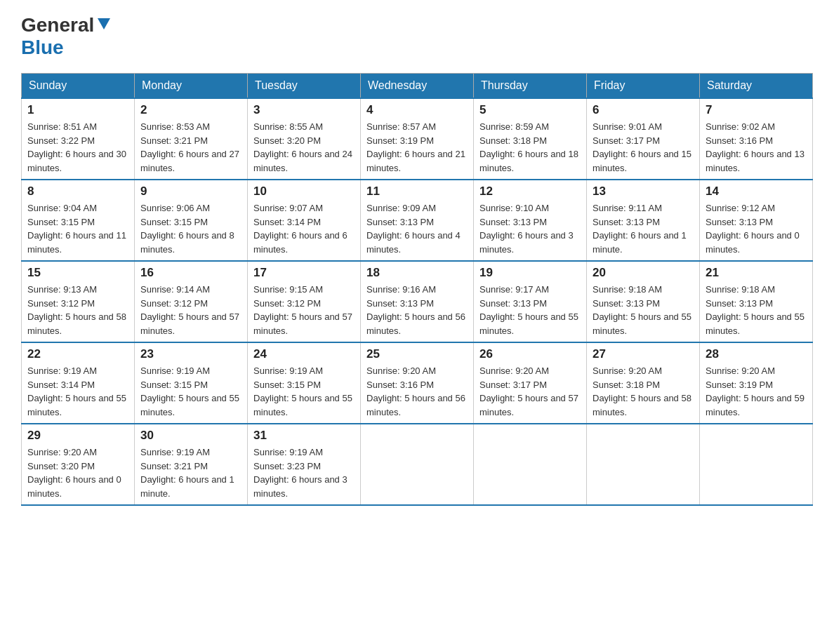 This screenshot has width=834, height=644. I want to click on day-number: 4, so click(417, 110).